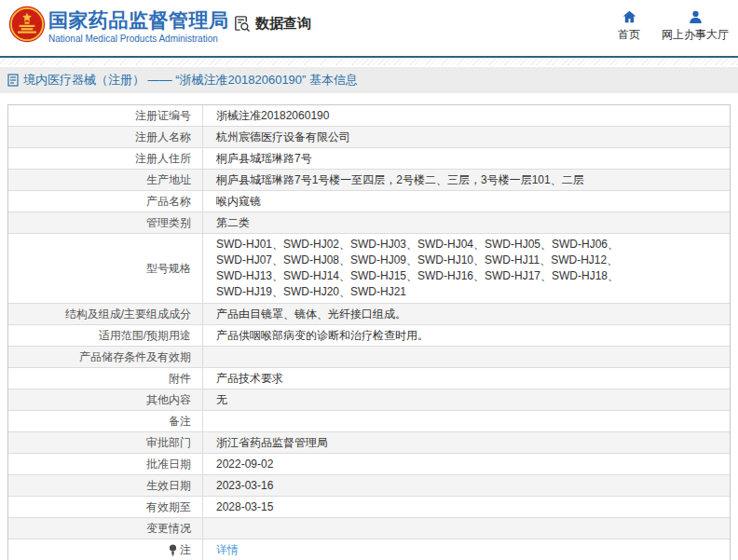  What do you see at coordinates (106, 201) in the screenshot?
I see `row-label: 产品名称` at bounding box center [106, 201].